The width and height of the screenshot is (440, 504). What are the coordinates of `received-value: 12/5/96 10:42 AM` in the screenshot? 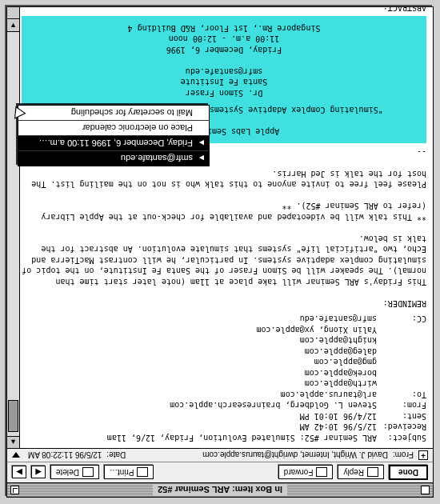 It's located at (240, 427).